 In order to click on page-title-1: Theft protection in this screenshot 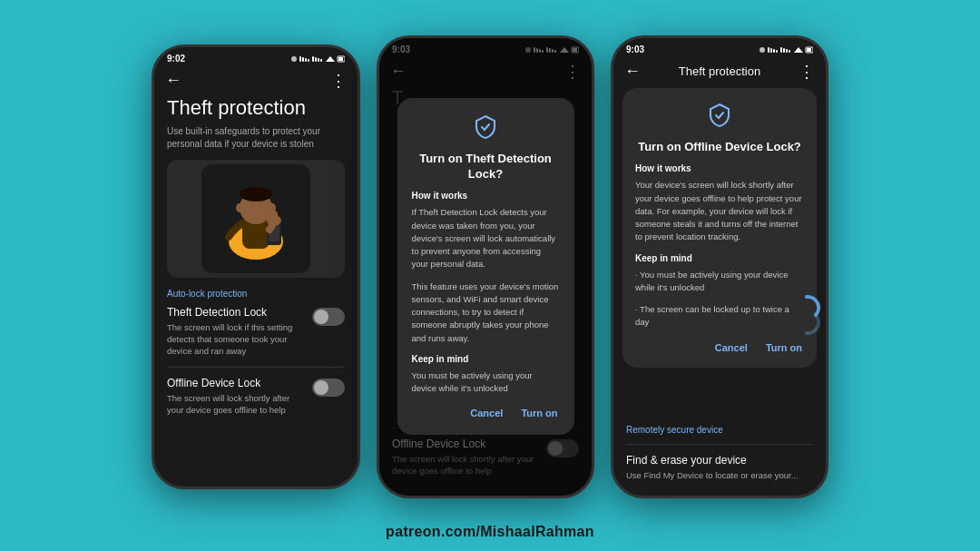, I will do `click(256, 108)`.